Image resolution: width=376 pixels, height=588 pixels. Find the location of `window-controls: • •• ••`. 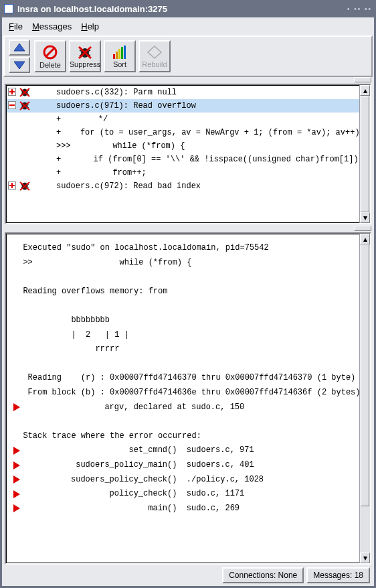

window-controls: • •• •• is located at coordinates (360, 9).